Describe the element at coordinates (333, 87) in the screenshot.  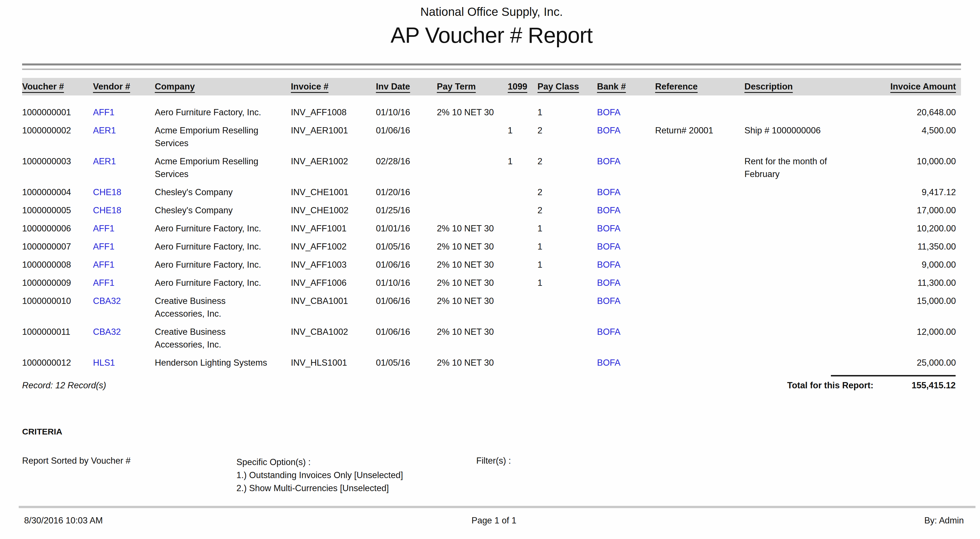
I see `col-header-invoice-number: Invoice #` at that location.